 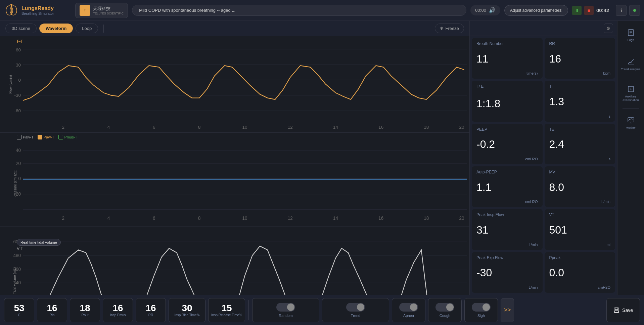 I want to click on param-label-c: C, so click(x=19, y=315).